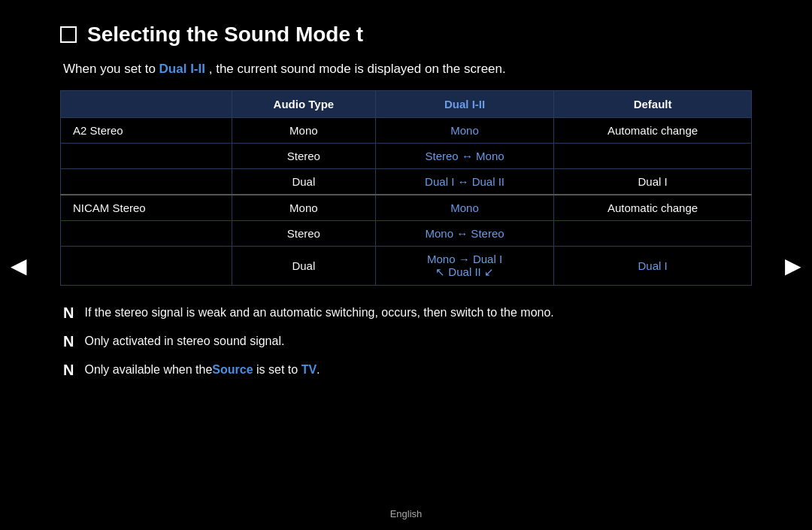  What do you see at coordinates (406, 207) in the screenshot?
I see `table-row: NICAM Stereo Mono Mono Automatic change` at bounding box center [406, 207].